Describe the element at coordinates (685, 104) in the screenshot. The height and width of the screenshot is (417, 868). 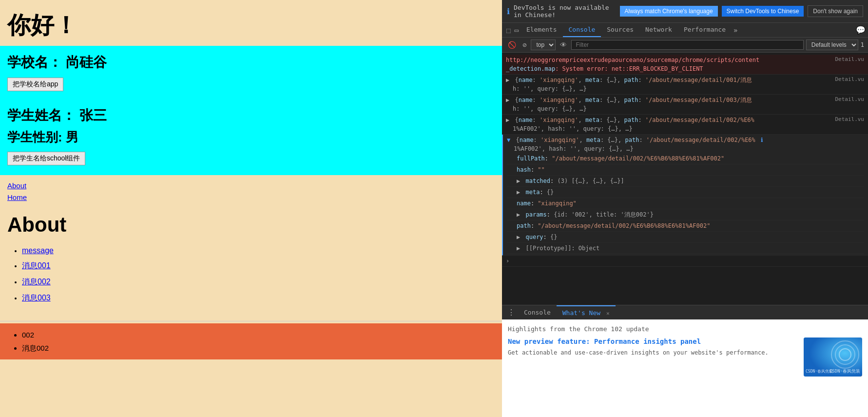
I see `console-line-obj2: Detail.vu ▶ {name: 'xiangqing', meta: {……` at that location.